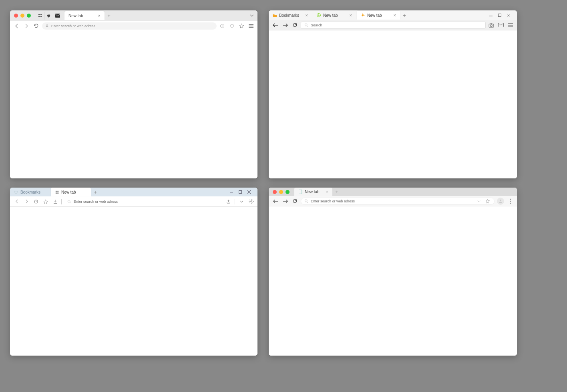 The image size is (567, 392). What do you see at coordinates (501, 201) in the screenshot?
I see `profile-avatar-icon` at bounding box center [501, 201].